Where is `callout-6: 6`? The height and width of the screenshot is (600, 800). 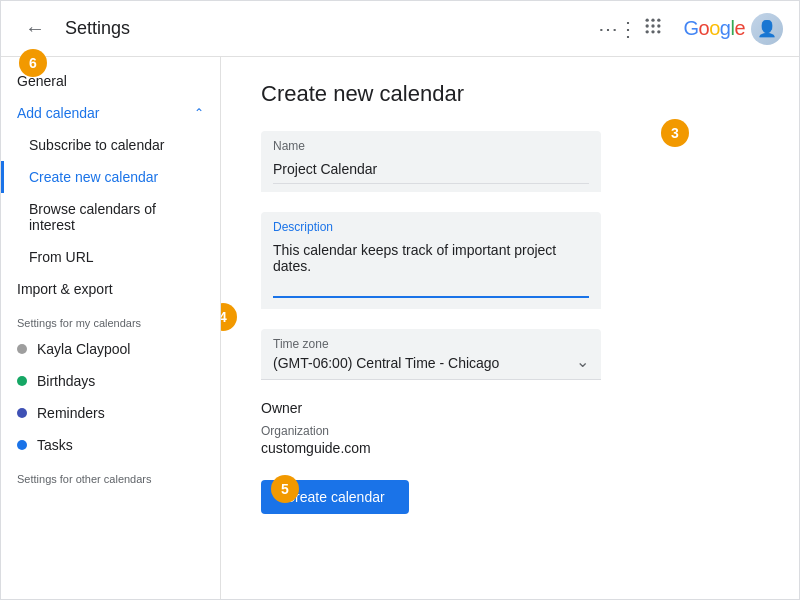 callout-6: 6 is located at coordinates (33, 63).